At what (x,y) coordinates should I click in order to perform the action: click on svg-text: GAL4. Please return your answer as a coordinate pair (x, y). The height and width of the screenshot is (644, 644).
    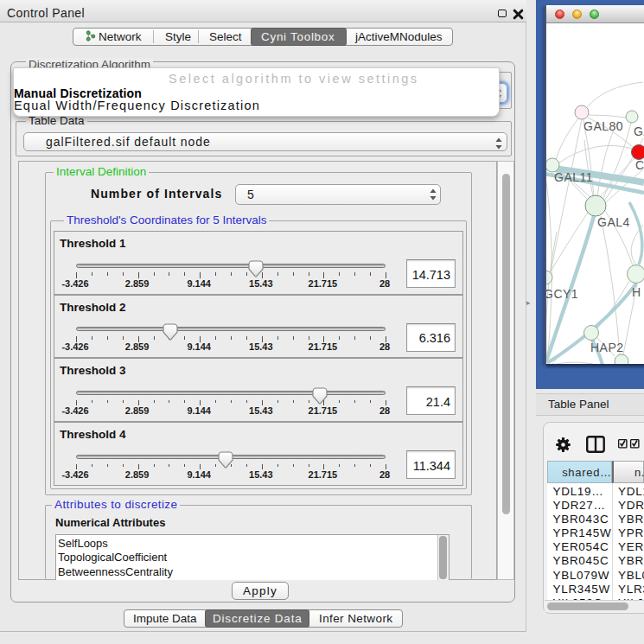
    Looking at the image, I should click on (614, 222).